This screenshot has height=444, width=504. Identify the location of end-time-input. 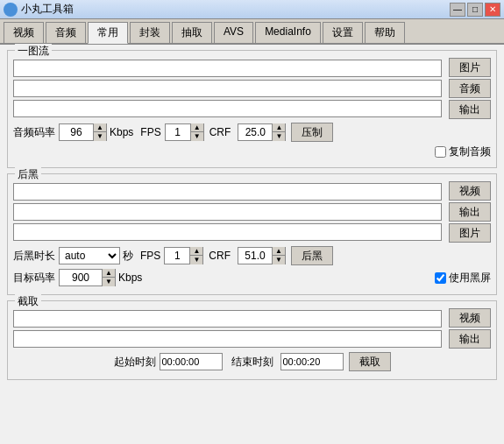
(312, 362).